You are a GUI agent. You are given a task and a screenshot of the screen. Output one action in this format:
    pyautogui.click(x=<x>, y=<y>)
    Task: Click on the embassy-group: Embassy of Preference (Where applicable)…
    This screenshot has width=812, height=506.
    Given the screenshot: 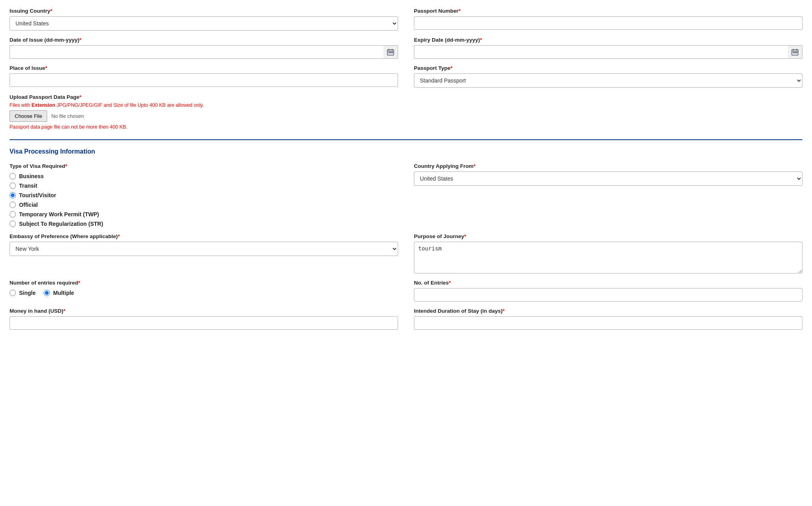 What is the action you would take?
    pyautogui.click(x=204, y=253)
    